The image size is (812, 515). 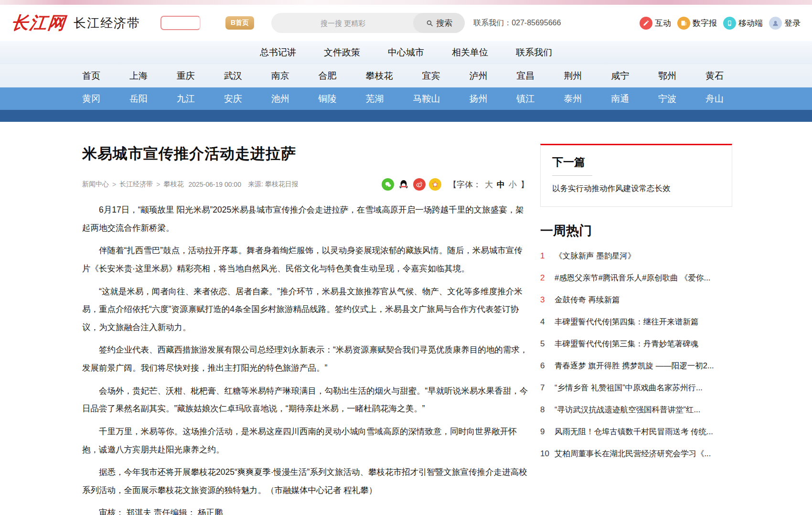 I want to click on menu-item-leader: 总书记讲, so click(x=278, y=53).